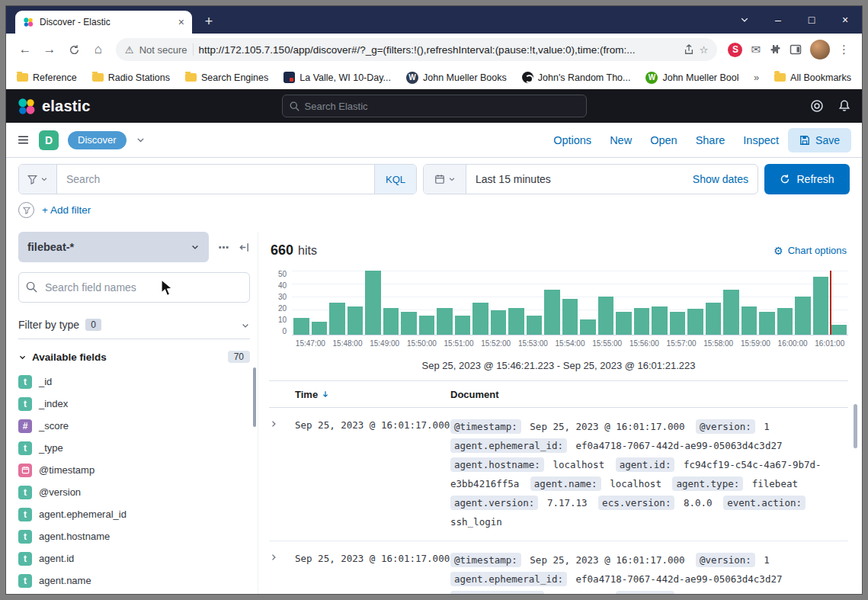  Describe the element at coordinates (442, 107) in the screenshot. I see `global-search-input` at that location.